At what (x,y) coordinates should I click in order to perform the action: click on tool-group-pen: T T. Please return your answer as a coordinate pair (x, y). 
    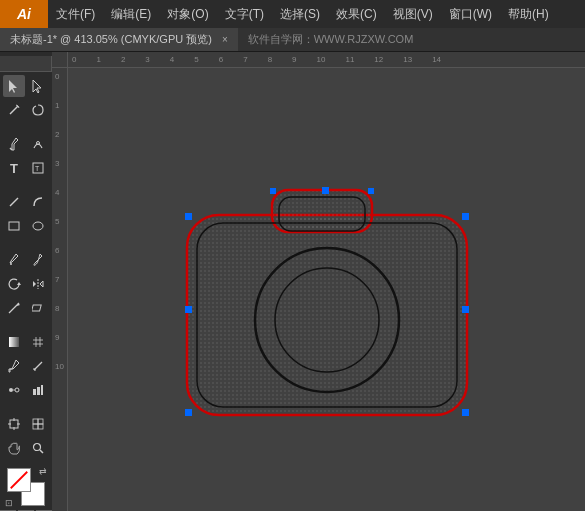
    Looking at the image, I should click on (26, 156).